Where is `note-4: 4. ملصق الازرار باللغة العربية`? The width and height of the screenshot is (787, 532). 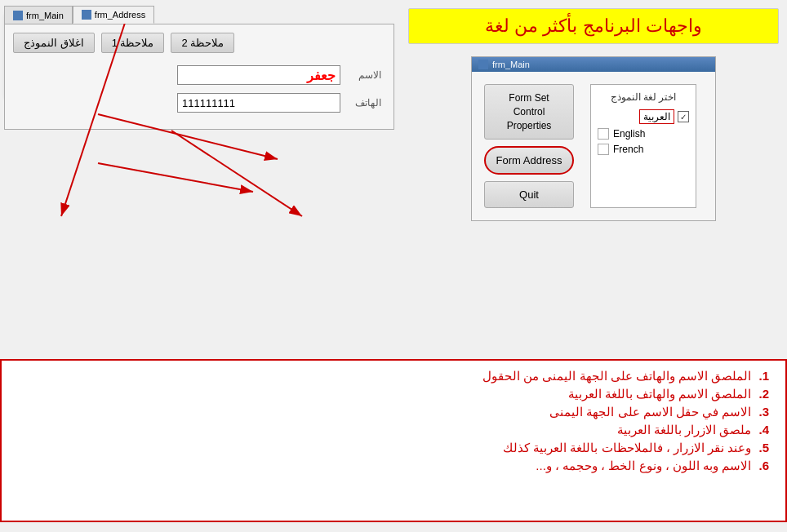 note-4: 4. ملصق الازرار باللغة العربية is located at coordinates (394, 430).